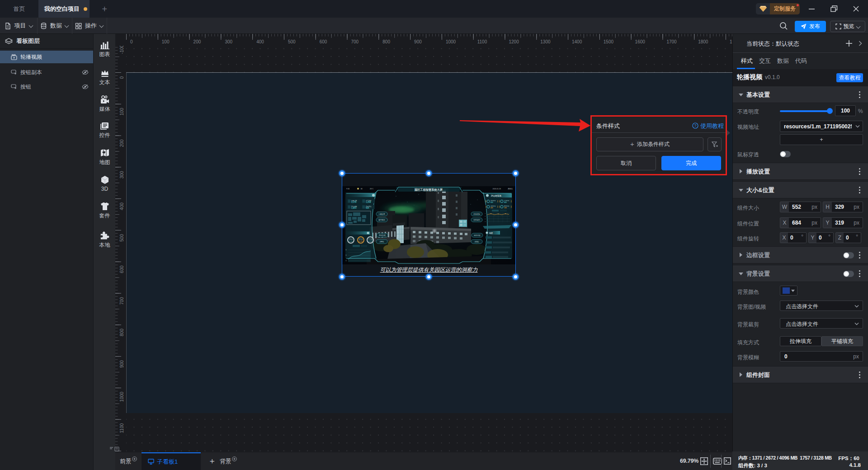 This screenshot has width=868, height=470. I want to click on svg-text: 1500, so click(609, 42).